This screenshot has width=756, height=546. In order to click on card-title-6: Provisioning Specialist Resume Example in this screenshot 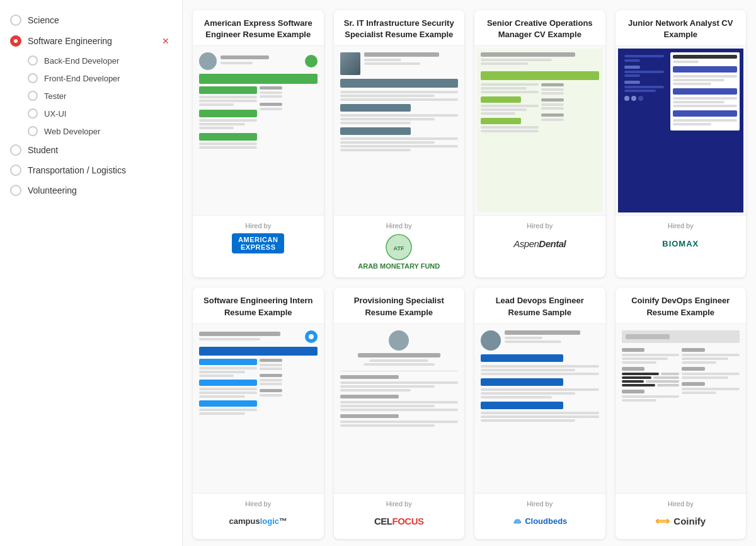, I will do `click(399, 305)`.